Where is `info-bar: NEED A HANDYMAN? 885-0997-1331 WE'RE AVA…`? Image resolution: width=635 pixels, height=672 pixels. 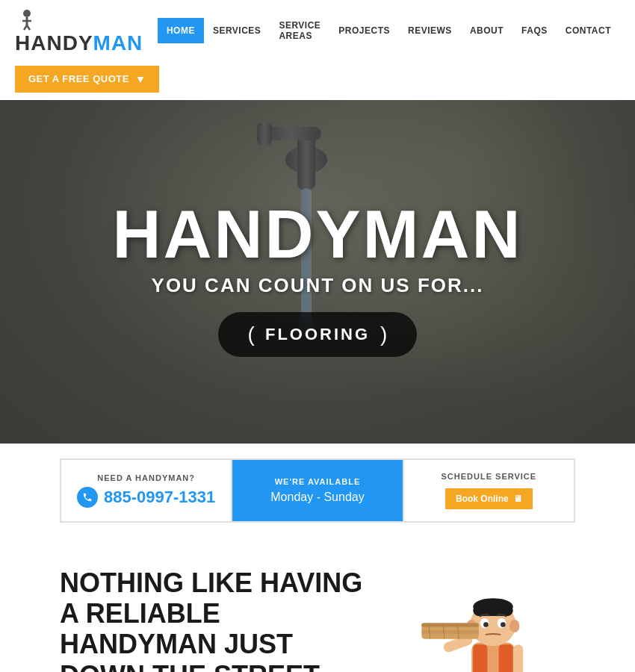
info-bar: NEED A HANDYMAN? 885-0997-1331 WE'RE AVA… is located at coordinates (318, 491).